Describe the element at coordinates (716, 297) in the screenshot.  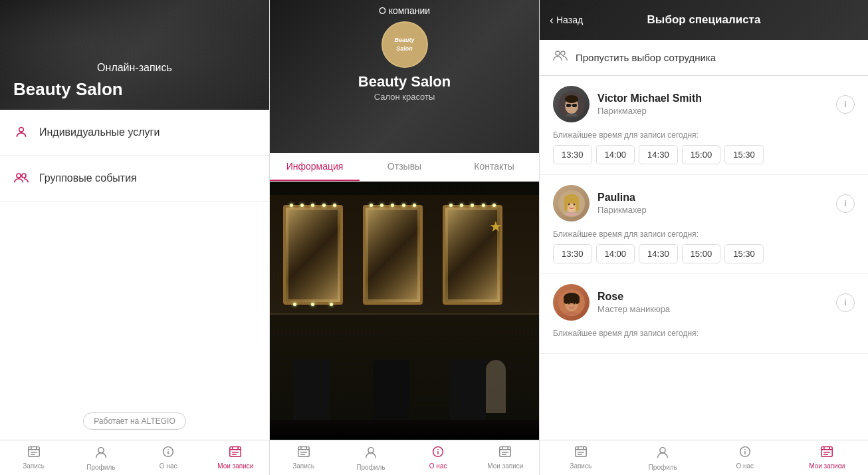
I see `specialist-name-rose: Rose` at that location.